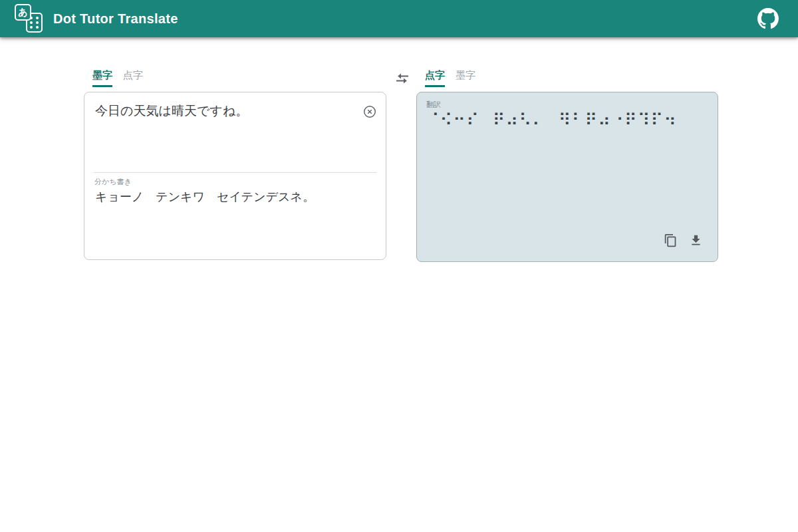  I want to click on source-text-input: 今日の天気は晴天ですね。, so click(225, 134).